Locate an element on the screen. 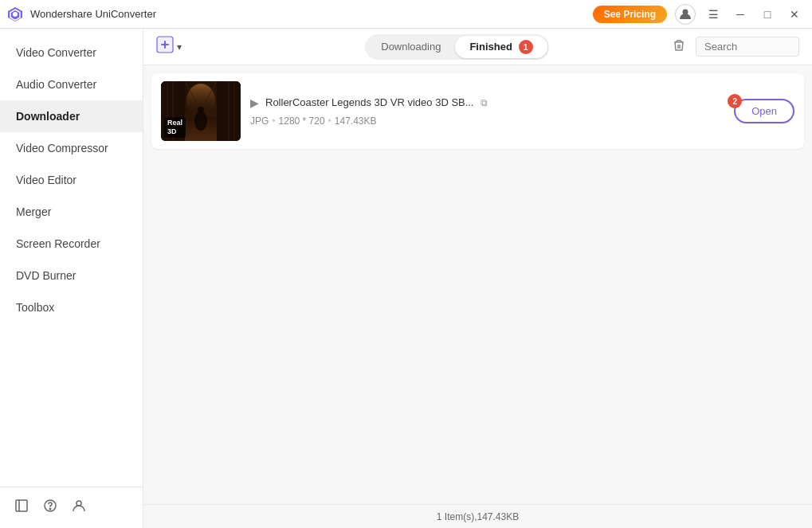 This screenshot has height=528, width=812. item-meta: JPG • 1280 * 720 • 147.43KB is located at coordinates (488, 121).